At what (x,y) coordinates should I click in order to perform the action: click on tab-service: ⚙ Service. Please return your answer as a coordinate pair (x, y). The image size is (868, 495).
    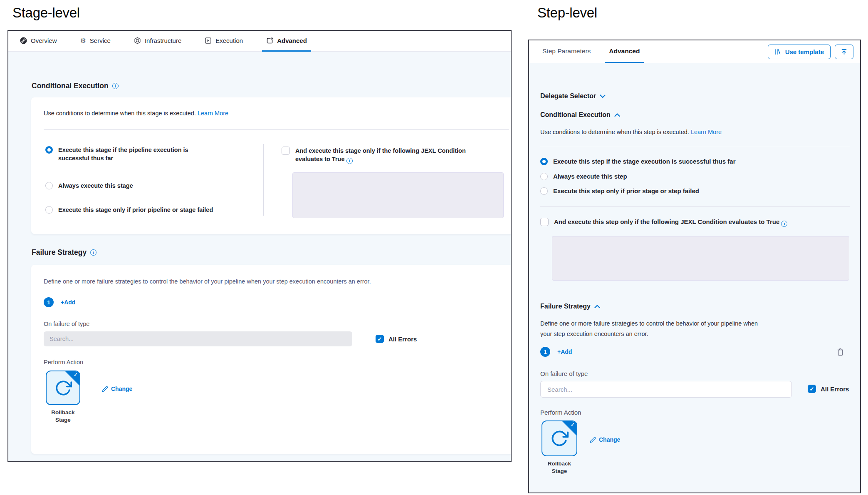
    Looking at the image, I should click on (96, 41).